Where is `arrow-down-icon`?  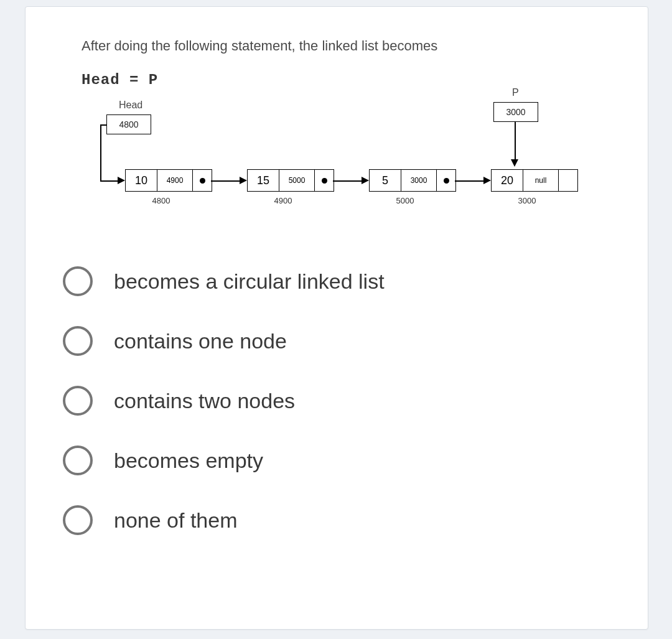
arrow-down-icon is located at coordinates (515, 163).